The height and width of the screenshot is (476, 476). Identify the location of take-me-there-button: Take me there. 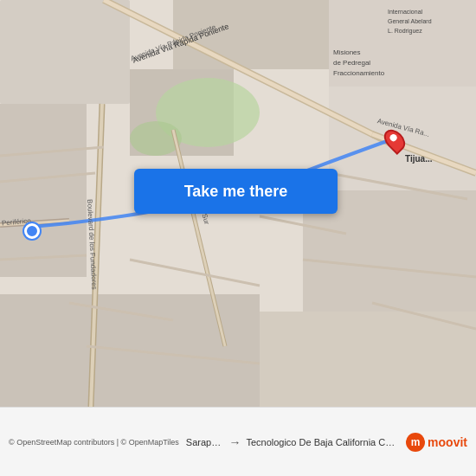
(235, 191).